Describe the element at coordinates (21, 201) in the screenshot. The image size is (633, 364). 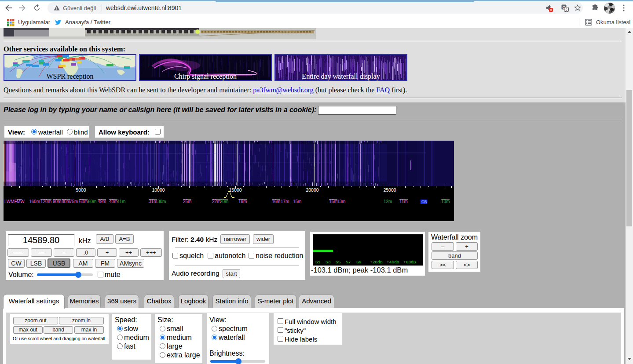
I see `svg-text: MW` at that location.